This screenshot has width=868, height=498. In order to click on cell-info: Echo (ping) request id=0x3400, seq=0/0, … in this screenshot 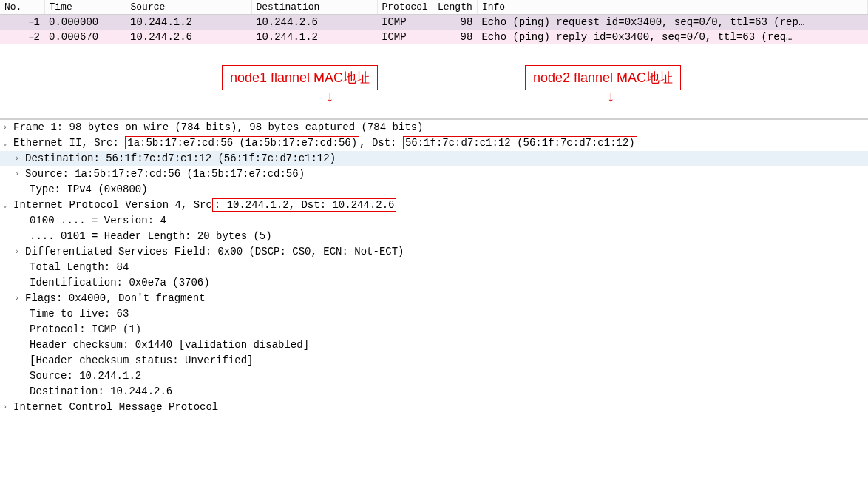, I will do `click(672, 22)`.